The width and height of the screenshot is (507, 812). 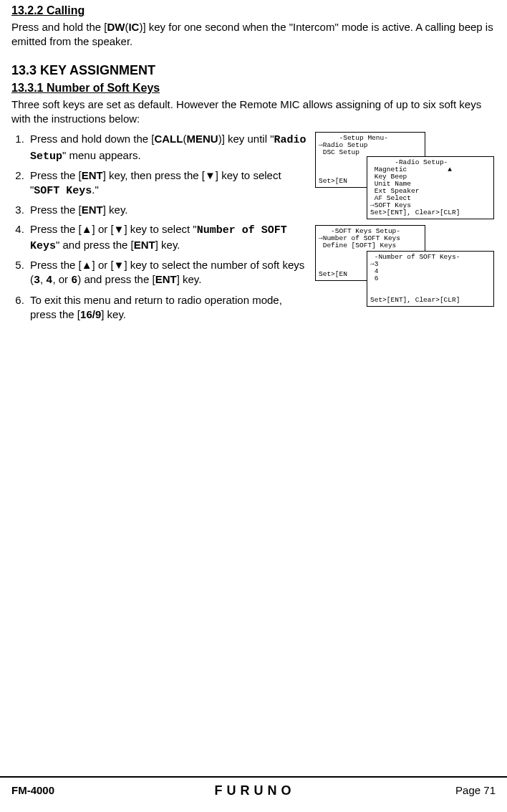 What do you see at coordinates (405, 225) in the screenshot?
I see `lcd-screenshots: -Setup Menu- →Radio Setup DSC Setup Set>…` at bounding box center [405, 225].